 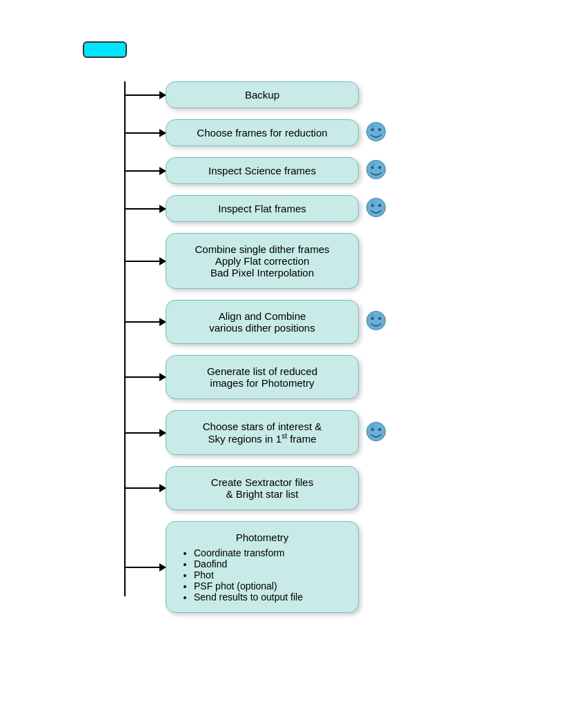 What do you see at coordinates (255, 377) in the screenshot?
I see `step-row-generate-list: Generate list of reducedimages for Photo…` at bounding box center [255, 377].